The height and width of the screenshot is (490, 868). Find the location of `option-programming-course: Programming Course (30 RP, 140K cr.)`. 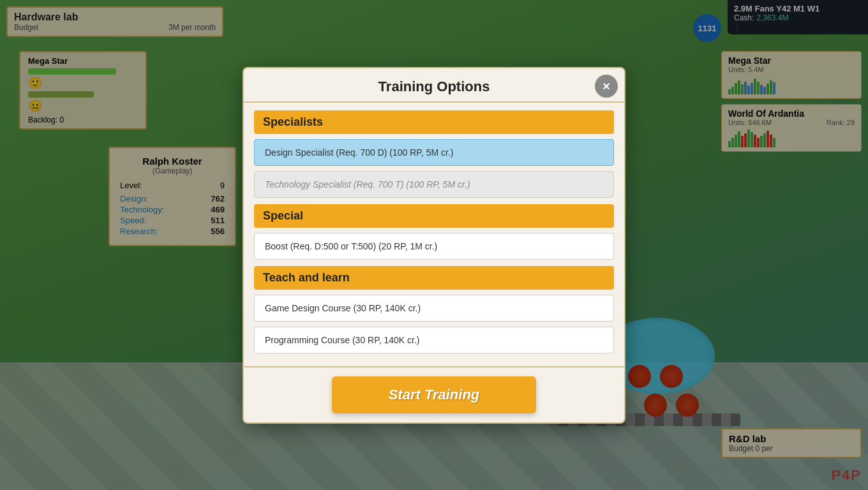

option-programming-course: Programming Course (30 RP, 140K cr.) is located at coordinates (434, 340).